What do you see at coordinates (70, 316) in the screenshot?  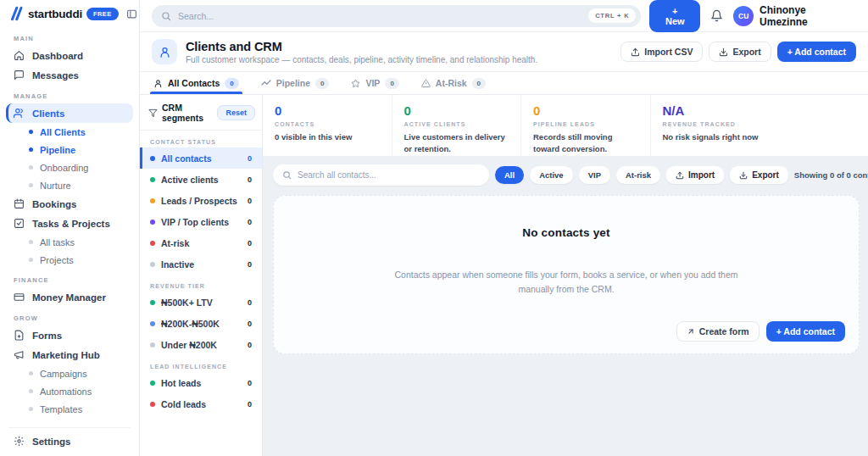 I see `sidebar-section-grow: GROW` at bounding box center [70, 316].